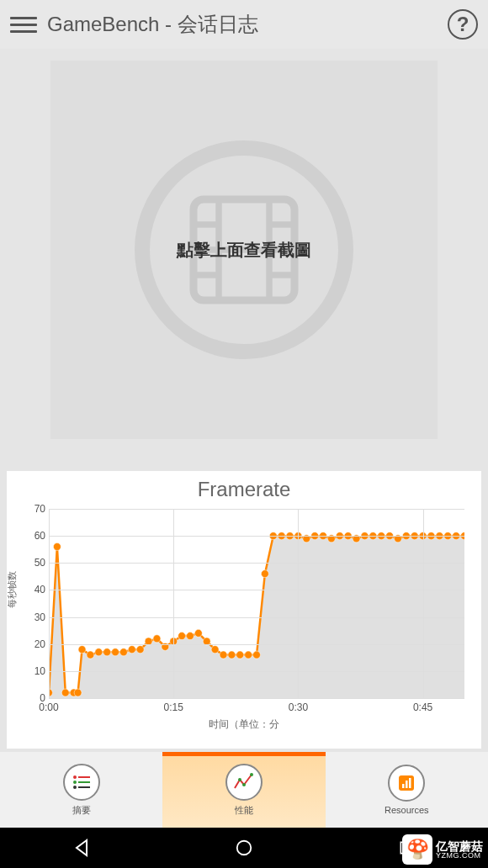 The width and height of the screenshot is (488, 868). Describe the element at coordinates (35, 563) in the screenshot. I see `ytick: 50` at that location.